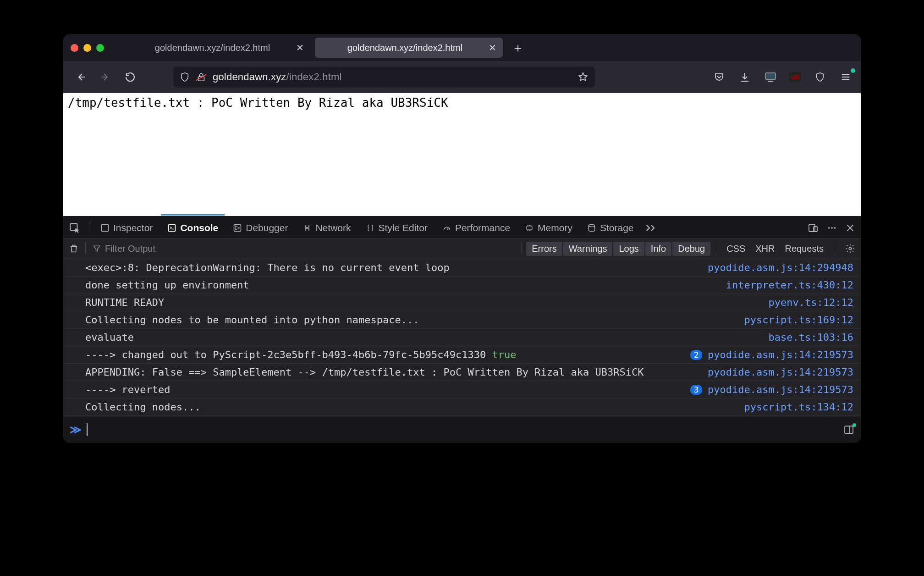 This screenshot has width=924, height=576. Describe the element at coordinates (462, 77) in the screenshot. I see `toolbar: goldendawn.xyz/index2.html uB` at that location.